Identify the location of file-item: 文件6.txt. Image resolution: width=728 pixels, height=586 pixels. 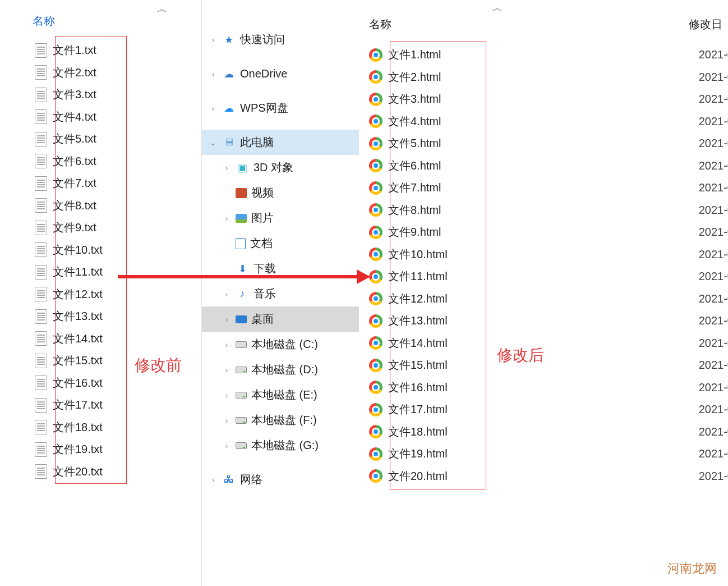
(68, 162).